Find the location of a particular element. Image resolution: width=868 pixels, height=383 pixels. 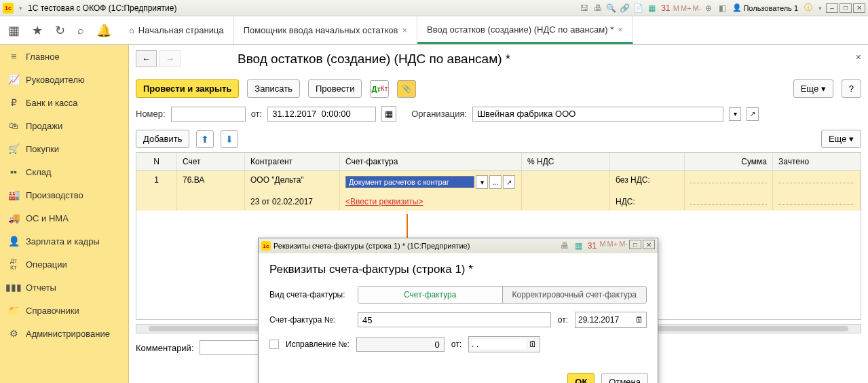

org-open: ↗ is located at coordinates (753, 114).